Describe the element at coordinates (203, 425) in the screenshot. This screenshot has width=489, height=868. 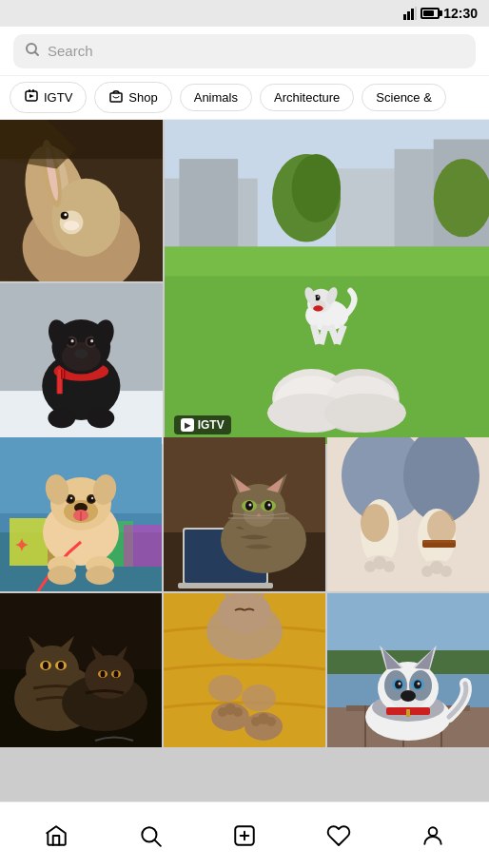
I see `igtv-badge: ▶ IGTV` at that location.